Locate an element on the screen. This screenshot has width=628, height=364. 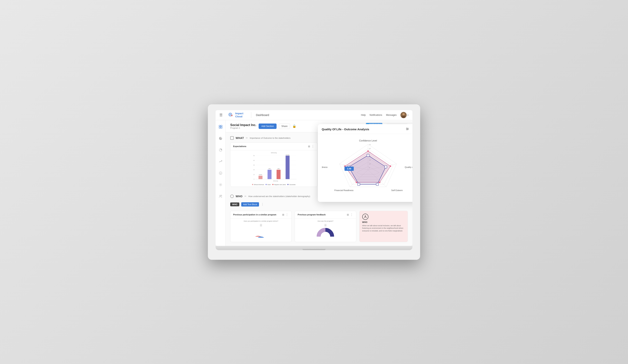
sidebar-icon-dollar: $ is located at coordinates (221, 173).